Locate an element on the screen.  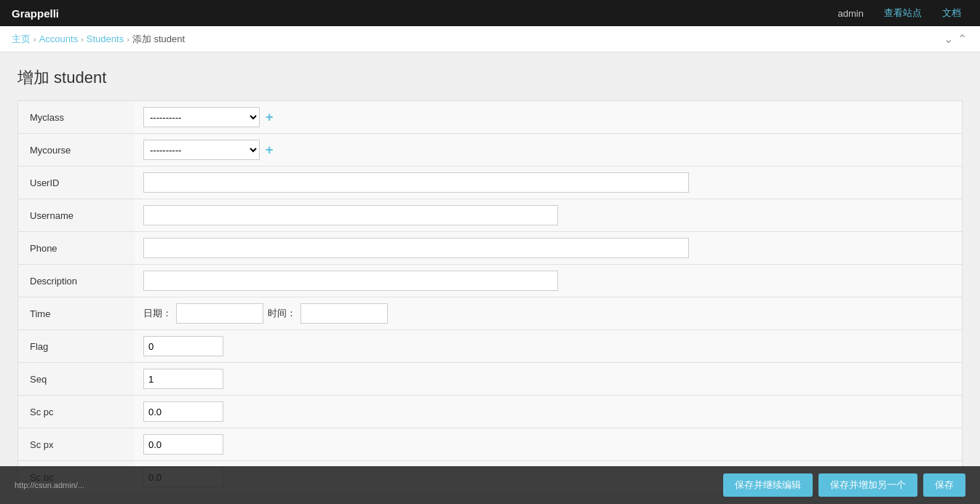
form-row-seq: Seq is located at coordinates (490, 380).